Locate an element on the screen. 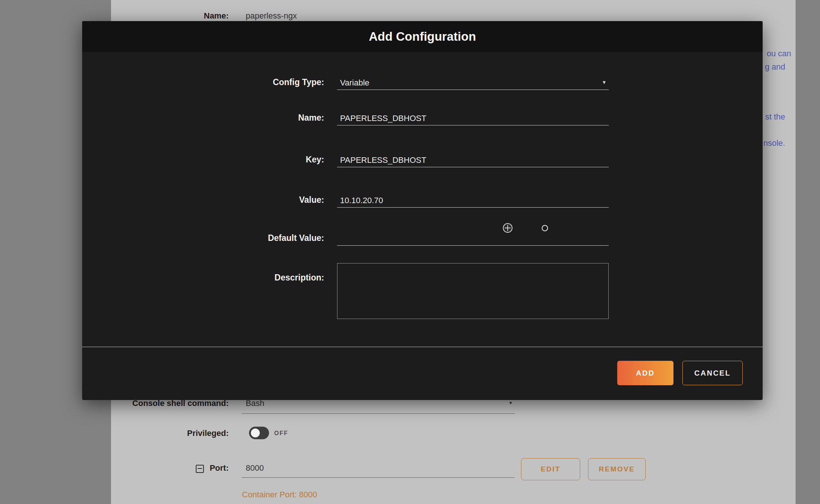 This screenshot has height=504, width=820. privileged-state-text: OFF is located at coordinates (281, 433).